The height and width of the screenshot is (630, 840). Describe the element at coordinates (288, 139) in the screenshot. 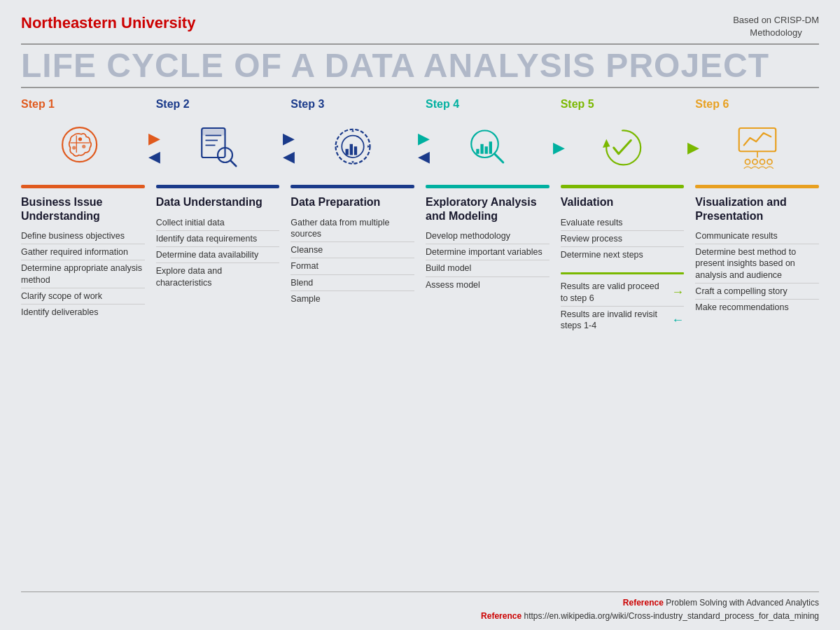

I see `arrow-right-blue: ▶` at that location.